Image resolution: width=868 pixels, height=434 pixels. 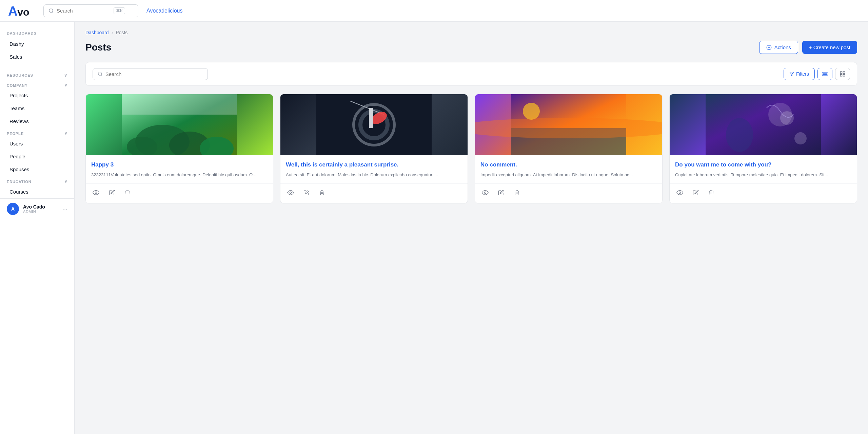 What do you see at coordinates (569, 165) in the screenshot?
I see `post-title: No comment.` at bounding box center [569, 165].